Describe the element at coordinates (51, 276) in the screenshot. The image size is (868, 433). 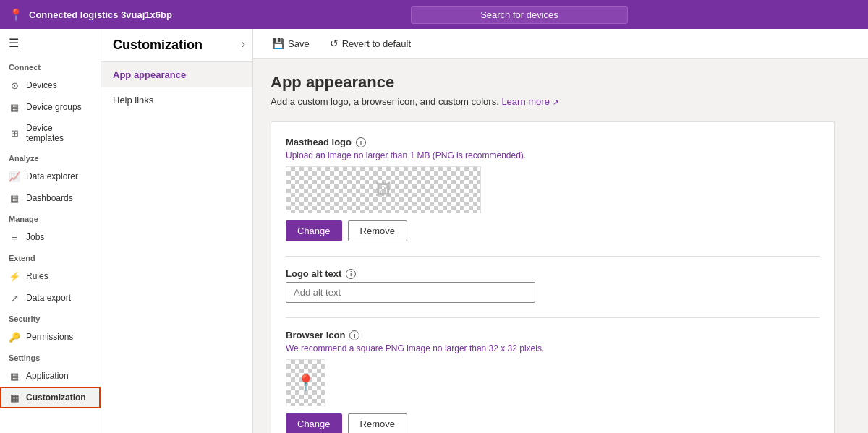
I see `sidebar-item-rules: ⚡ Rules` at that location.